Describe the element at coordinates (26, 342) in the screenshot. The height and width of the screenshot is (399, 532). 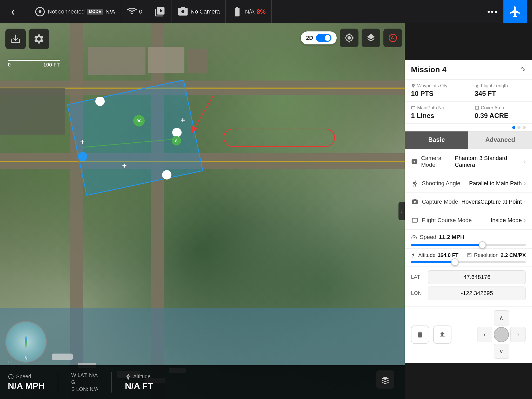
I see `compass-widget: N` at that location.